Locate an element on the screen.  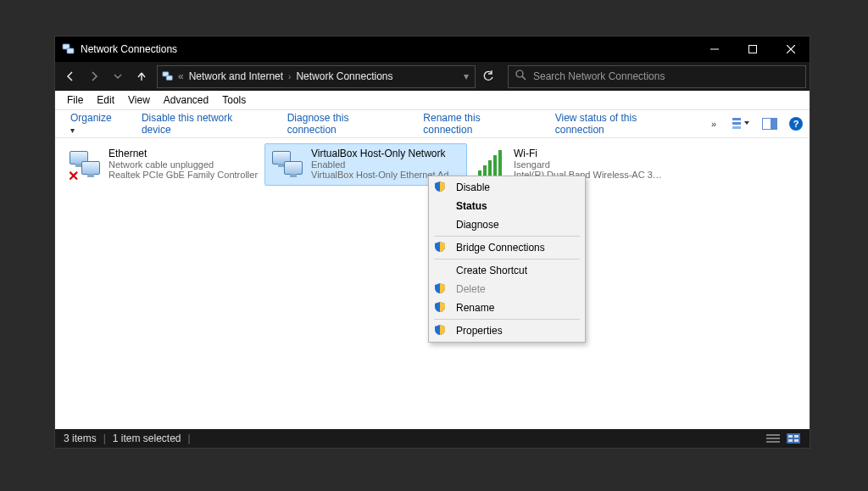
ctx-bridge-label: Bridge Connections is located at coordinates (500, 248).